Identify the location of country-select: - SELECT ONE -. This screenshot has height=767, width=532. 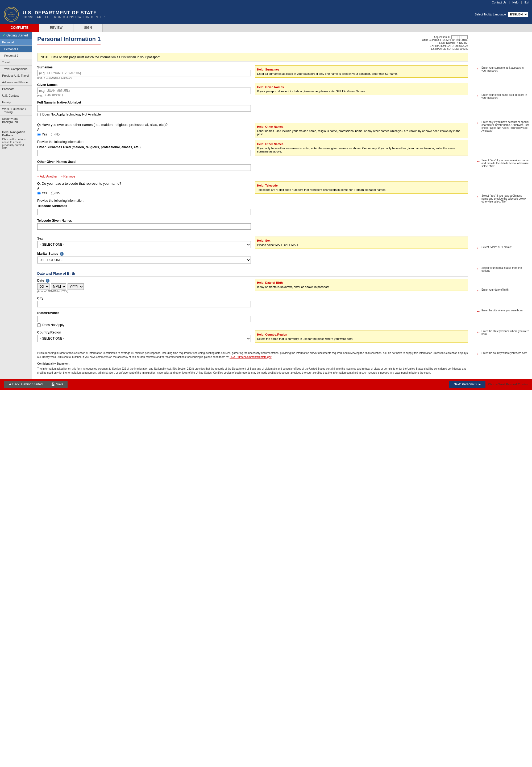
(144, 339).